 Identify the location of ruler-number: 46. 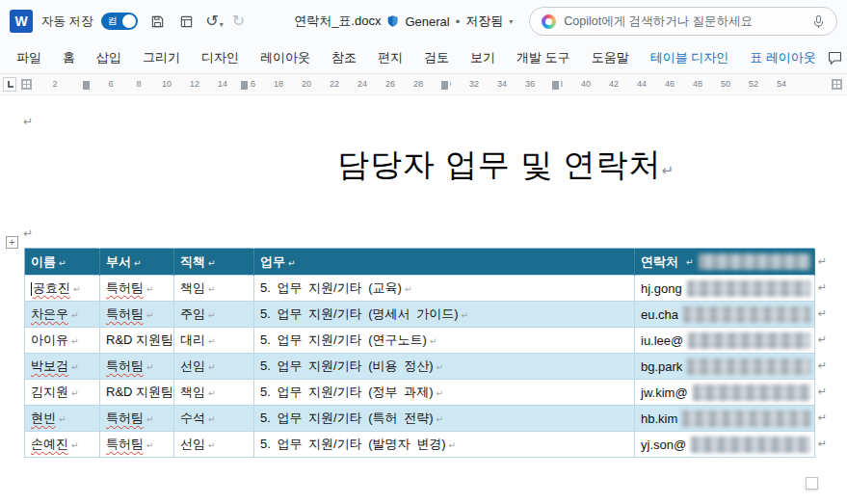
(670, 84).